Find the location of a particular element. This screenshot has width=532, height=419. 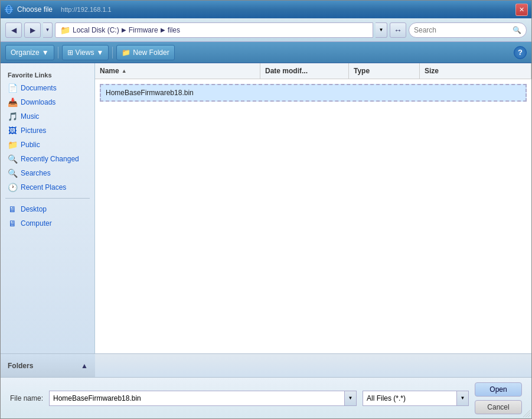

new-folder-icon: 📁 is located at coordinates (126, 53).